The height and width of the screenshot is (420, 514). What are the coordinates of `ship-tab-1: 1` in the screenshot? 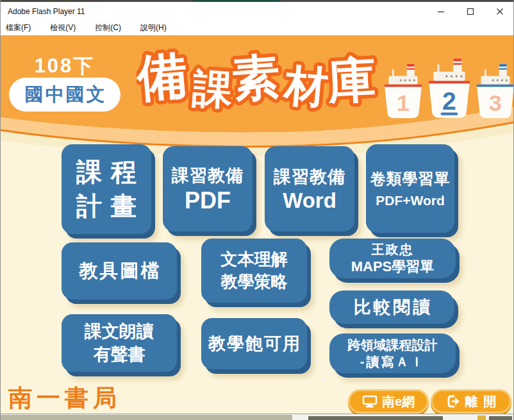 It's located at (403, 92).